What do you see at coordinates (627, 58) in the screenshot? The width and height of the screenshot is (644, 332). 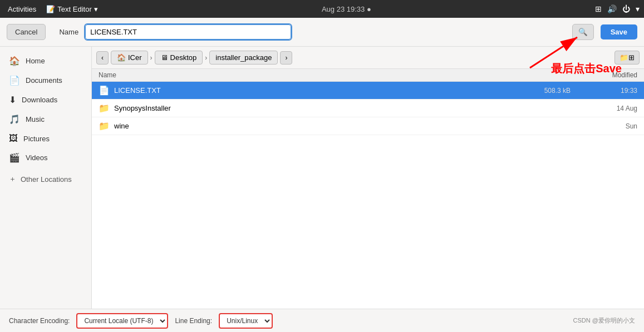 I see `new-folder-button: 📁⊞` at bounding box center [627, 58].